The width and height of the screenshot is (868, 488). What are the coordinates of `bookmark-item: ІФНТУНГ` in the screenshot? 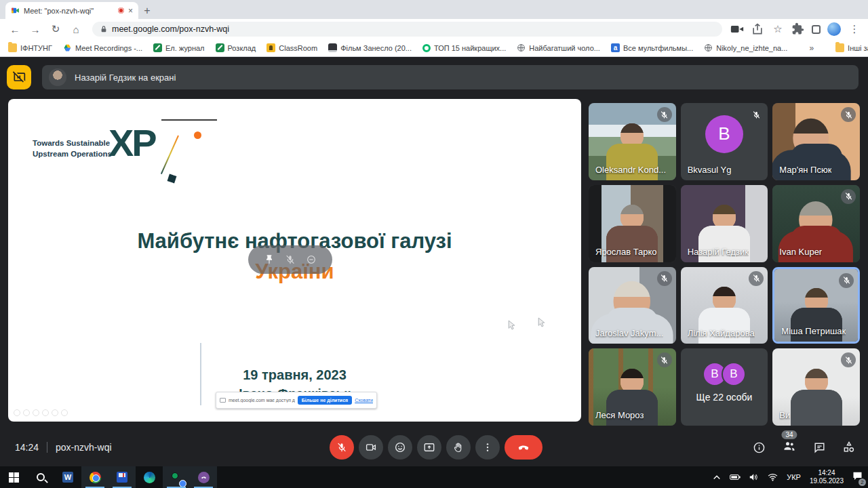 It's located at (30, 47).